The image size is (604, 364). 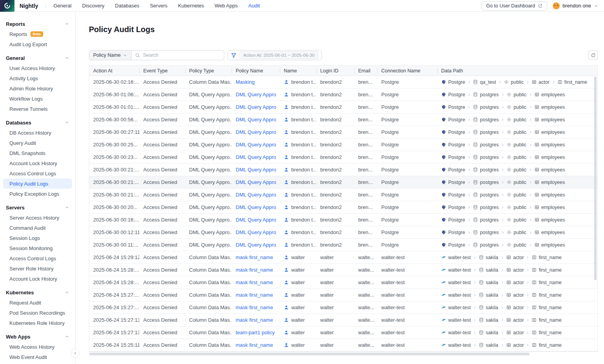 What do you see at coordinates (38, 228) in the screenshot?
I see `sidebar-item-command-audit: Command Audit` at bounding box center [38, 228].